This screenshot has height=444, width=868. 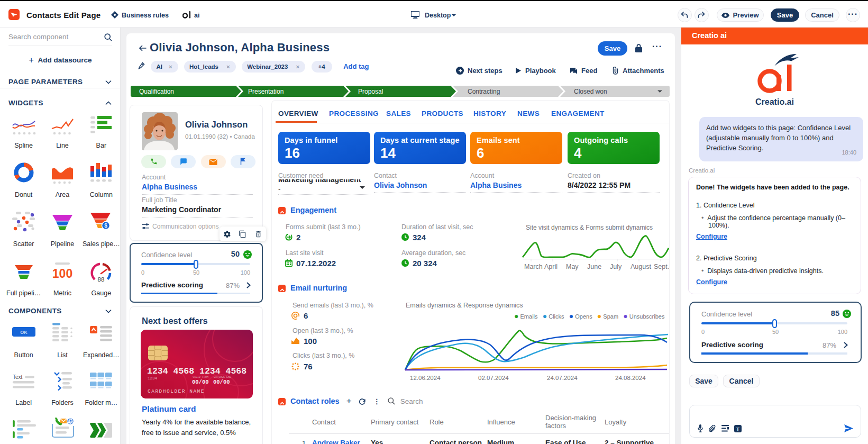 What do you see at coordinates (266, 92) in the screenshot?
I see `svg-text: Presentation` at bounding box center [266, 92].